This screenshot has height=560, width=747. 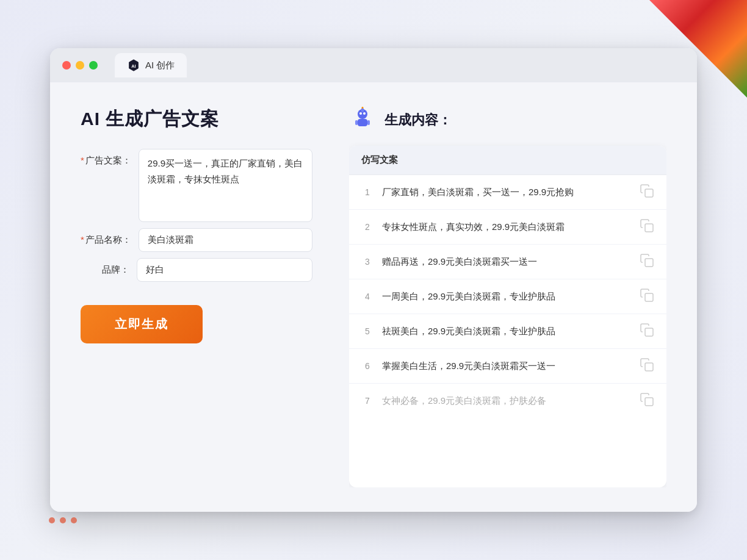 I want to click on table-row: 5祛斑美白，29.9元美白淡斑霜，专业护肤品, so click(x=508, y=332).